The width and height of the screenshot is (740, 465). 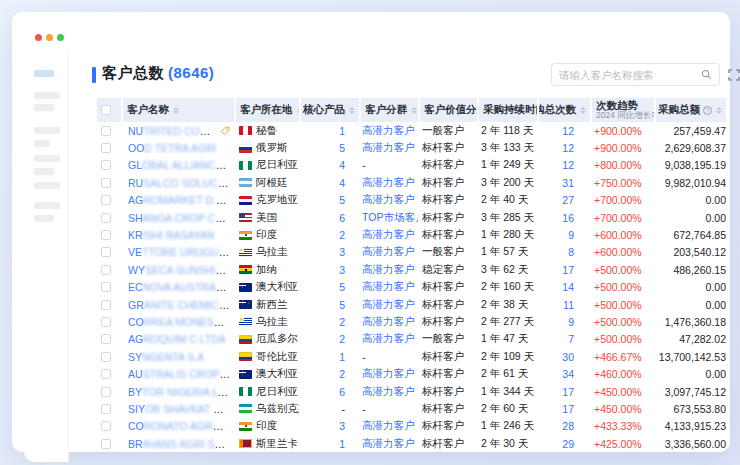 I want to click on purchase-count-value: 29, so click(x=568, y=444).